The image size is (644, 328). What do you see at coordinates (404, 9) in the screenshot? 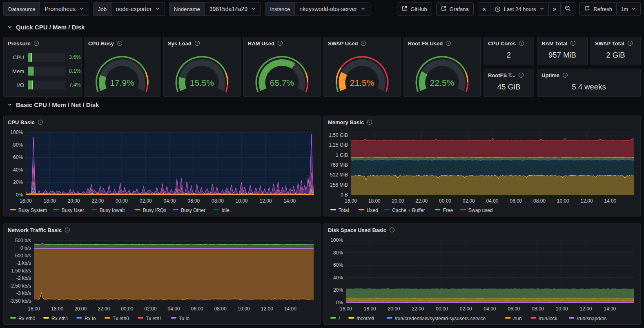
I see `external-link-icon` at bounding box center [404, 9].